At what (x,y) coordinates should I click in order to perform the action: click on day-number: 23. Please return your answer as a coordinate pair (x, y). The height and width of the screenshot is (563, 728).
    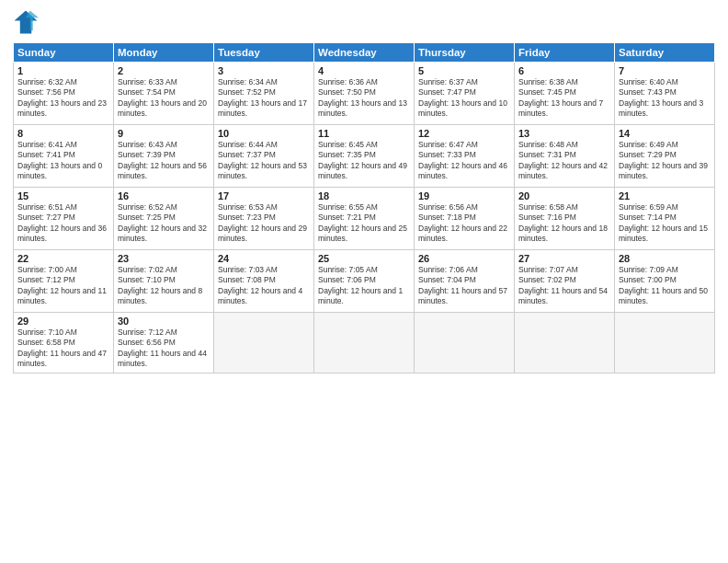
    Looking at the image, I should click on (164, 259).